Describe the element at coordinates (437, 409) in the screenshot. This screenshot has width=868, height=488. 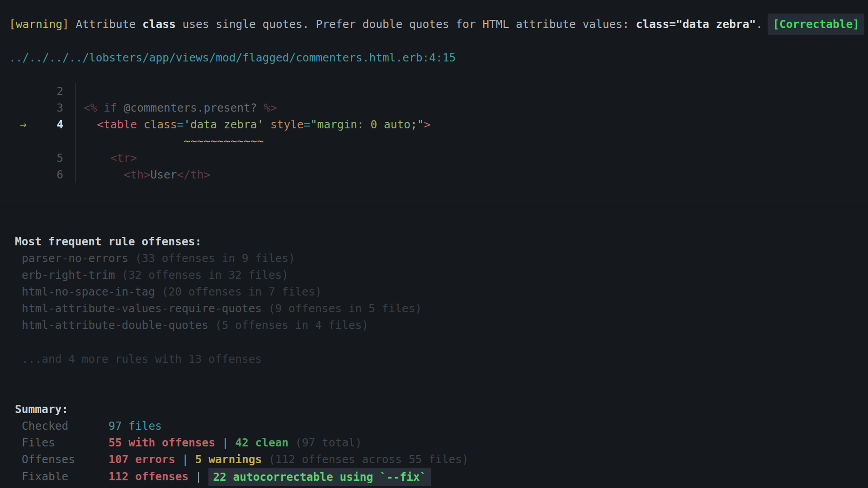
I see `summary-heading: Summary:` at that location.